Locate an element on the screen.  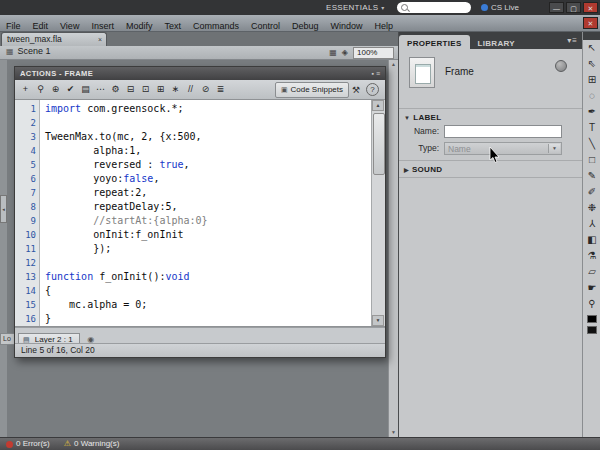
code-line: } is located at coordinates (208, 319).